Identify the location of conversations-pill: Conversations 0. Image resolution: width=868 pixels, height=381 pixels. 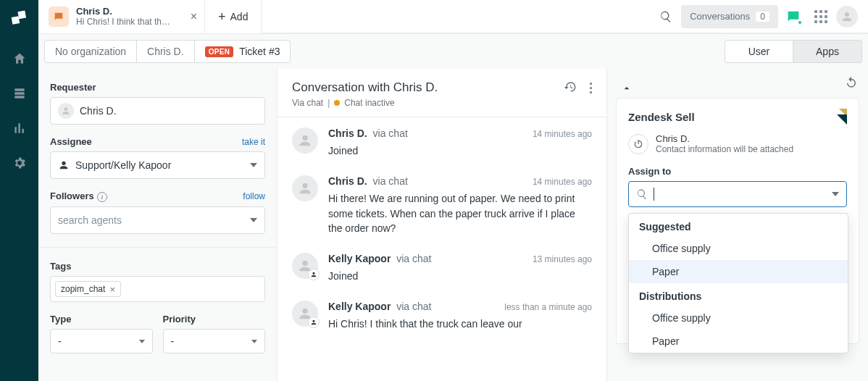
(730, 17).